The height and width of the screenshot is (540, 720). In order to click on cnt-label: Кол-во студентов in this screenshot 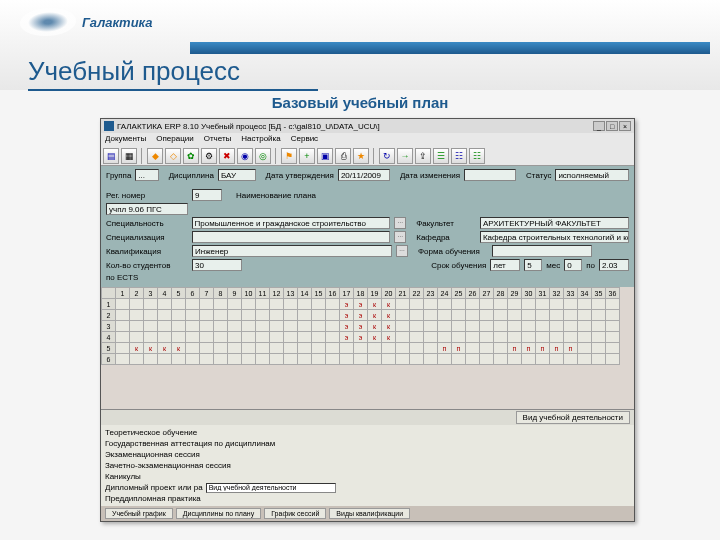, I will do `click(147, 266)`.